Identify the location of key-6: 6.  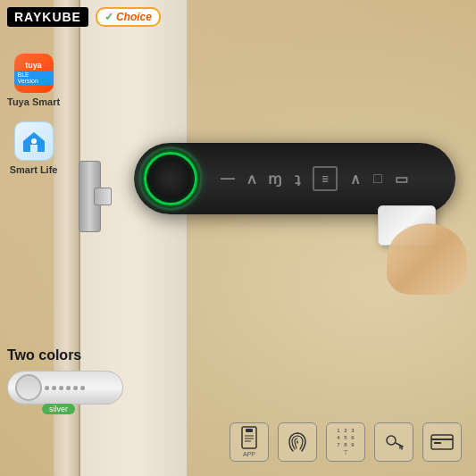
(353, 438).